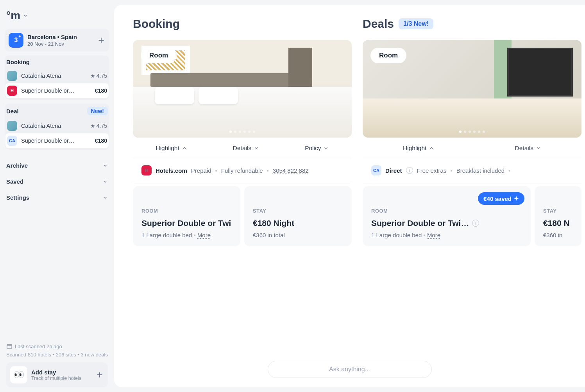 Image resolution: width=585 pixels, height=392 pixels. What do you see at coordinates (472, 149) in the screenshot?
I see `deal-tabs: Highlight Details` at bounding box center [472, 149].